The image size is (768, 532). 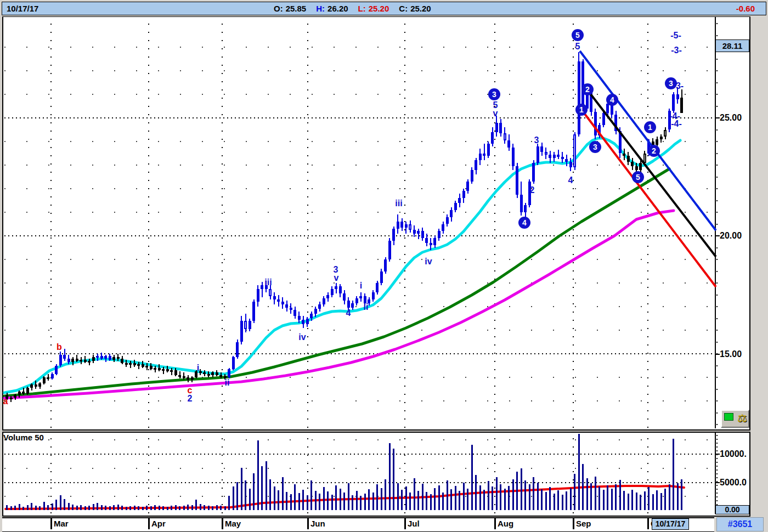 I want to click on wave-label: iv, so click(x=428, y=262).